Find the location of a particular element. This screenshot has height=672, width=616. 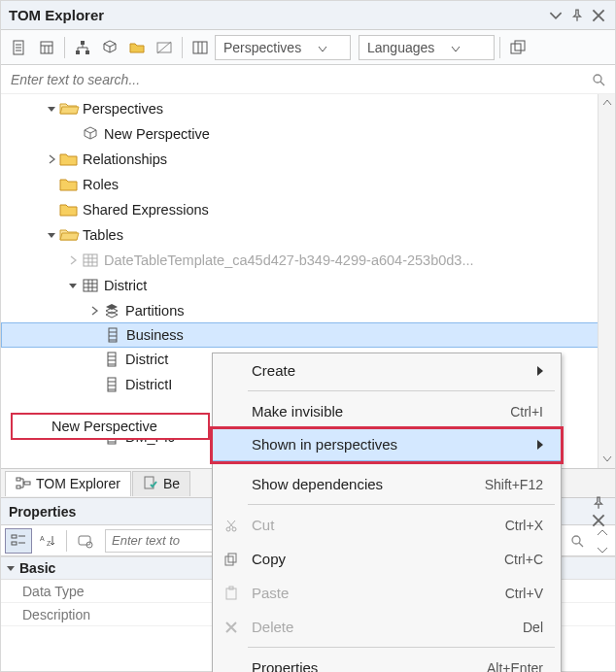

ctx-create: Create is located at coordinates (387, 371).